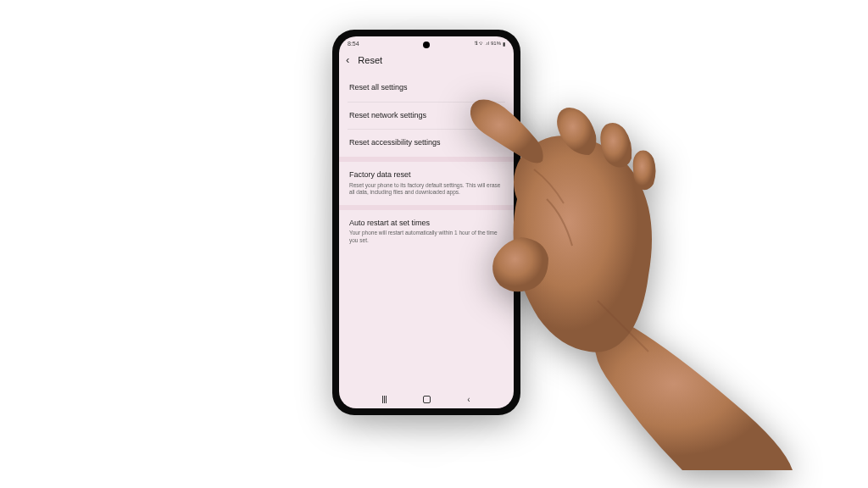  I want to click on factory-data-reset: Factory data reset Reset your phone to i…, so click(426, 183).